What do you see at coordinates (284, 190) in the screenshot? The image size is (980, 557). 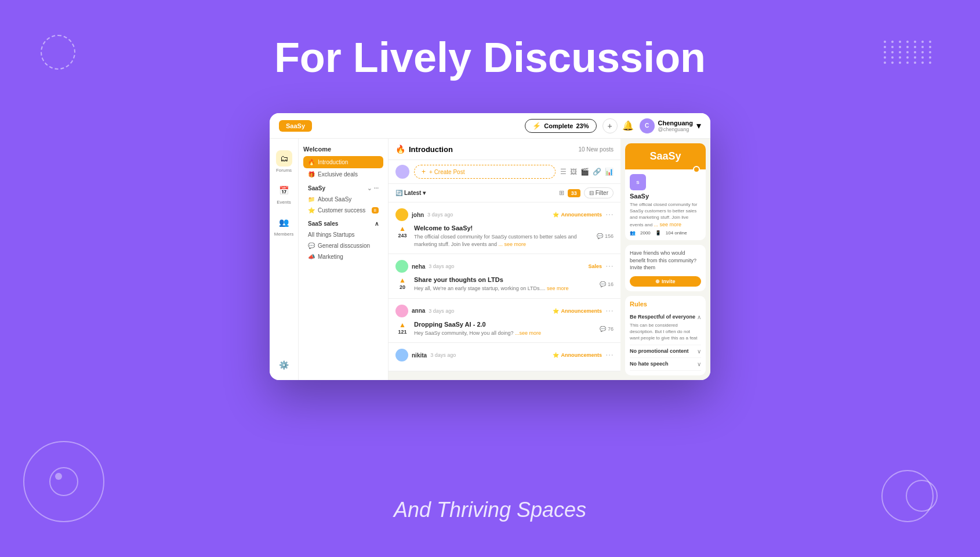 I see `events-icon: 📅` at bounding box center [284, 190].